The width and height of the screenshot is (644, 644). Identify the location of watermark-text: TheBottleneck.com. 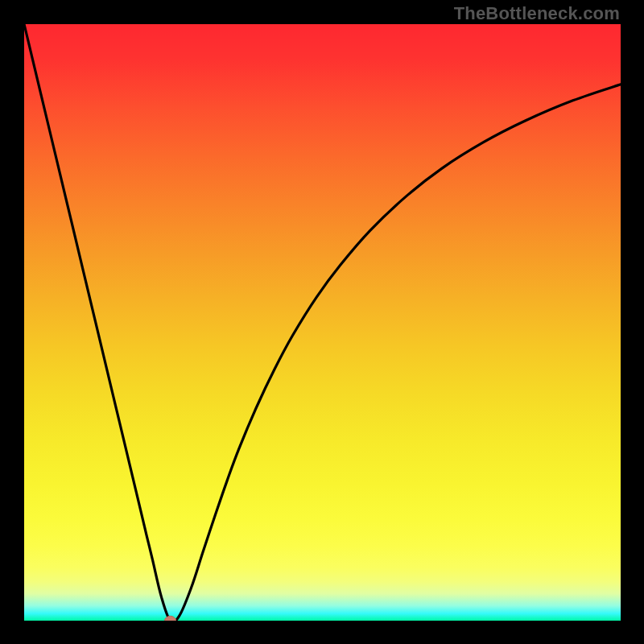
(537, 14).